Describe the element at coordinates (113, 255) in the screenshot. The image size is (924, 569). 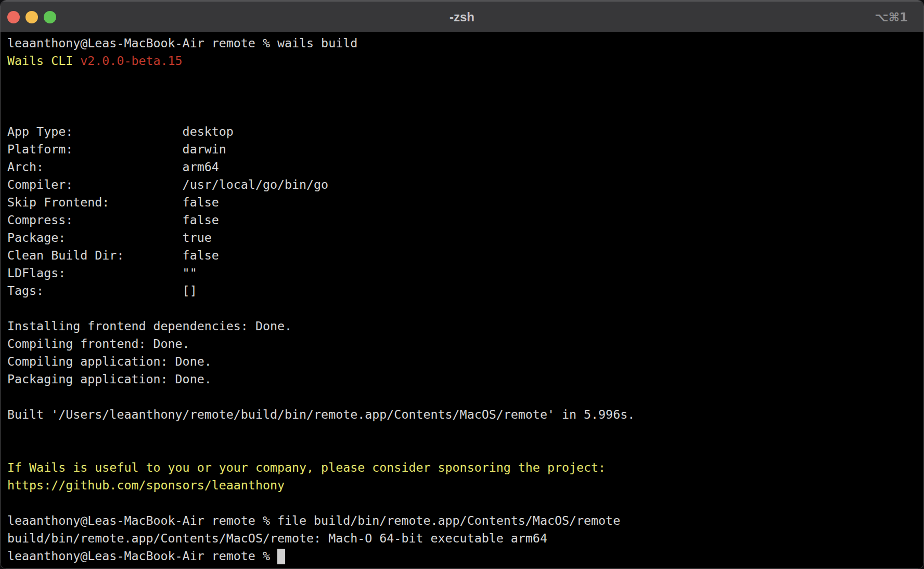
I see `text-segment: Clean Build Dir: false` at that location.